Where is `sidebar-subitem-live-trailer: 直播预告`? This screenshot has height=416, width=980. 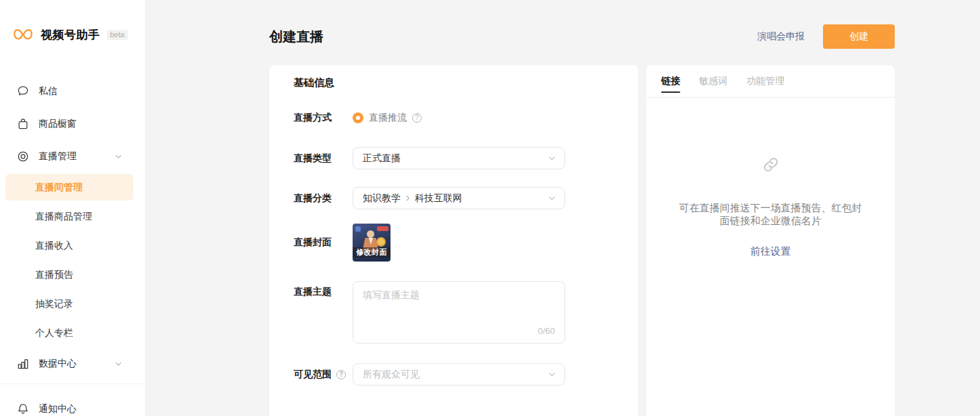 sidebar-subitem-live-trailer: 直播预告 is located at coordinates (73, 275).